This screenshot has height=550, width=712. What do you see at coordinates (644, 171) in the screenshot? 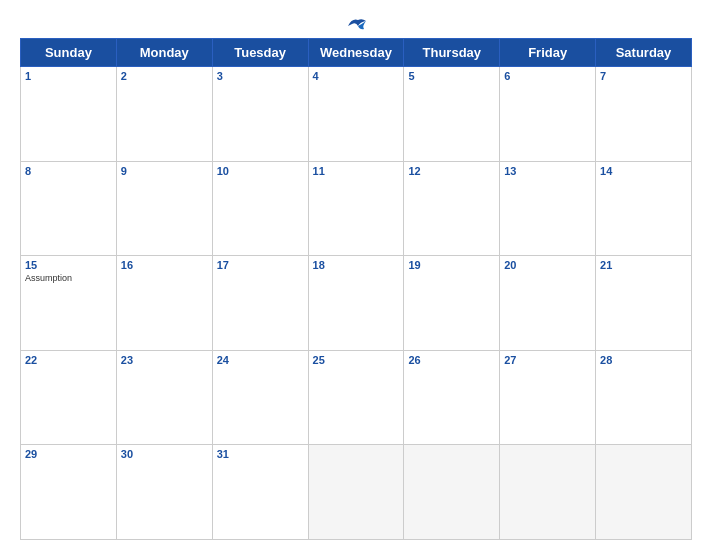
I see `day-number: 14` at bounding box center [644, 171].